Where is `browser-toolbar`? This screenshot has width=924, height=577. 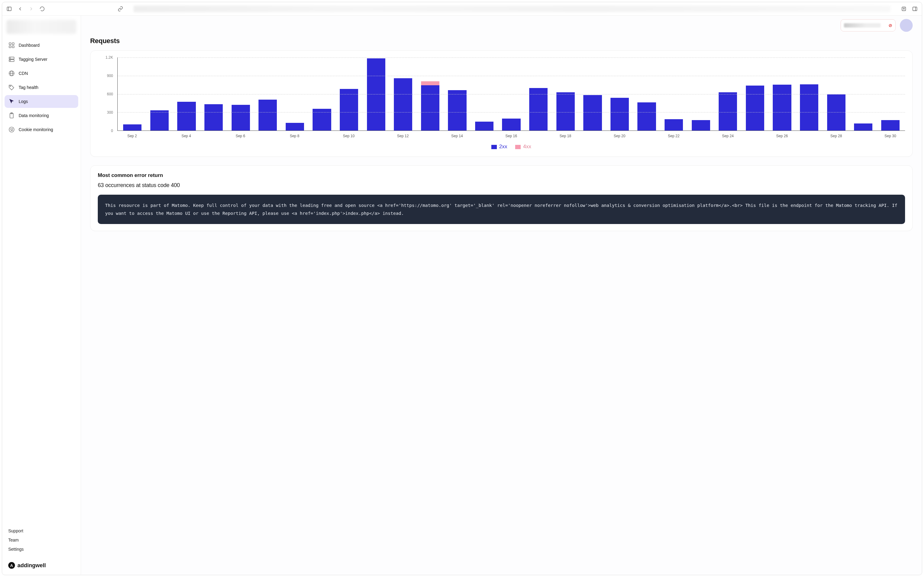
browser-toolbar is located at coordinates (462, 9).